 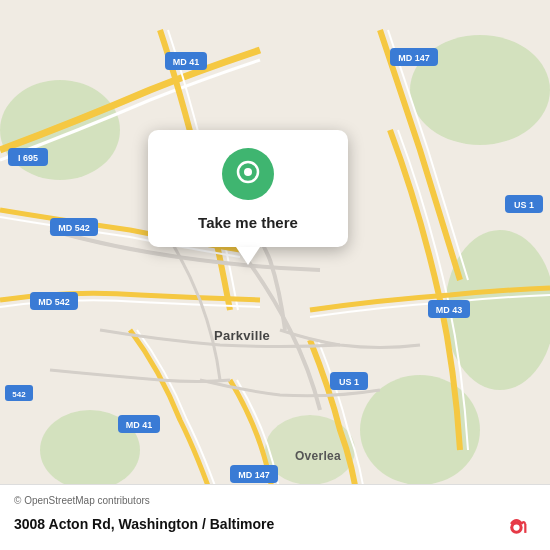 I want to click on popup-tail, so click(x=248, y=256).